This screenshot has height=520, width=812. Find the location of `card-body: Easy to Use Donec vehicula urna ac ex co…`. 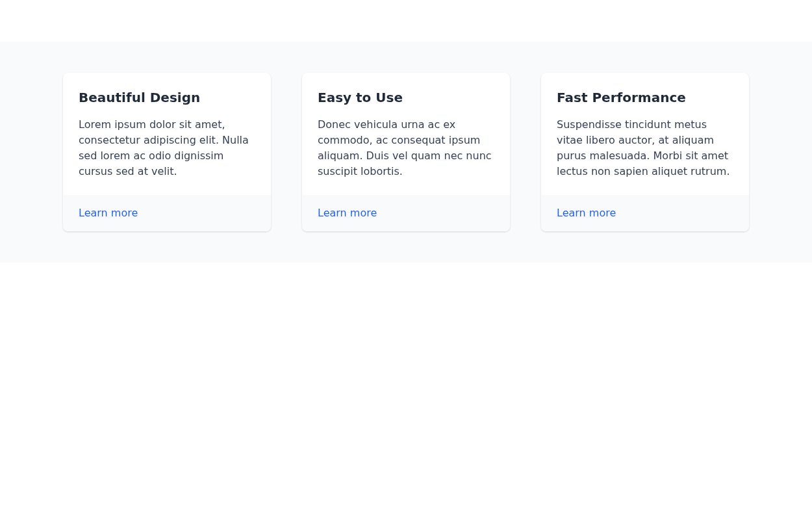

card-body: Easy to Use Donec vehicula urna ac ex co… is located at coordinates (406, 134).